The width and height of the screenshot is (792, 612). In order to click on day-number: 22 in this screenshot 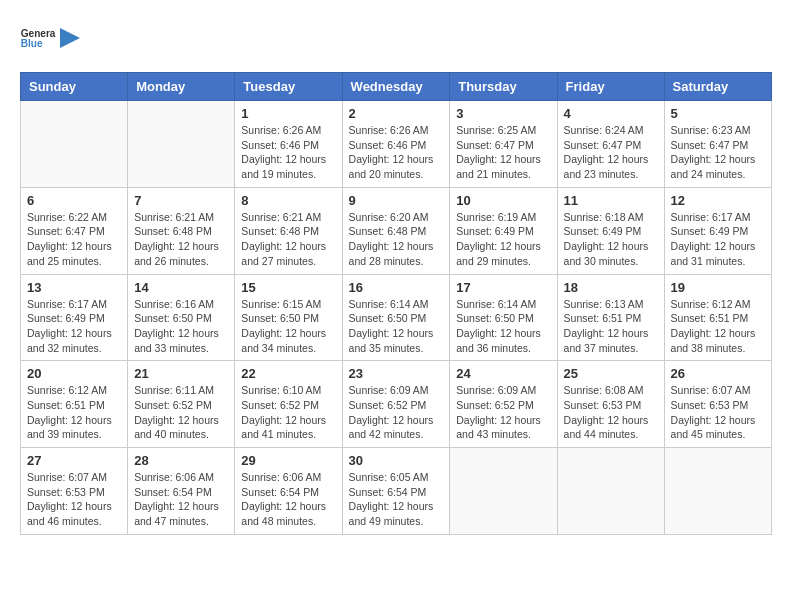, I will do `click(288, 374)`.